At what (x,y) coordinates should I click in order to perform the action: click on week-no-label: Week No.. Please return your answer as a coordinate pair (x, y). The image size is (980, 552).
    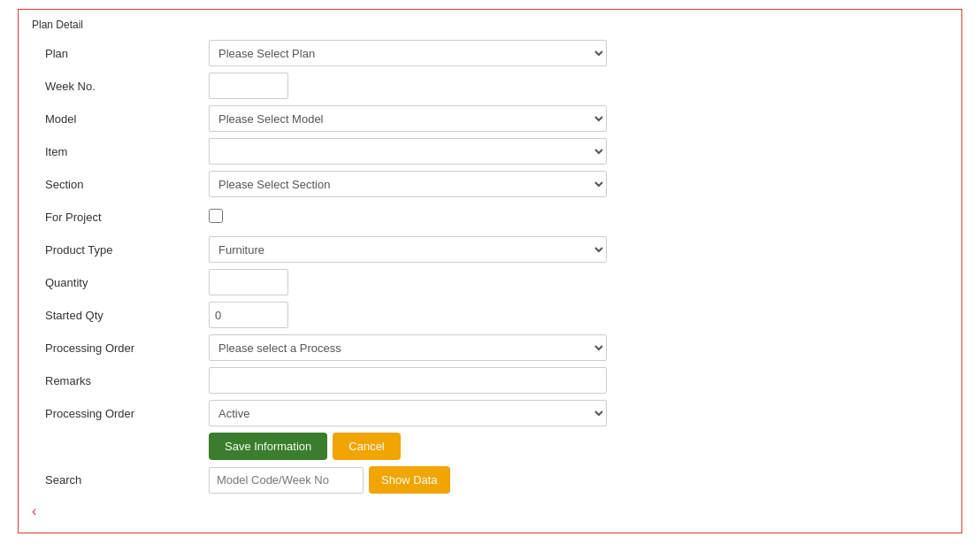
    Looking at the image, I should click on (120, 87).